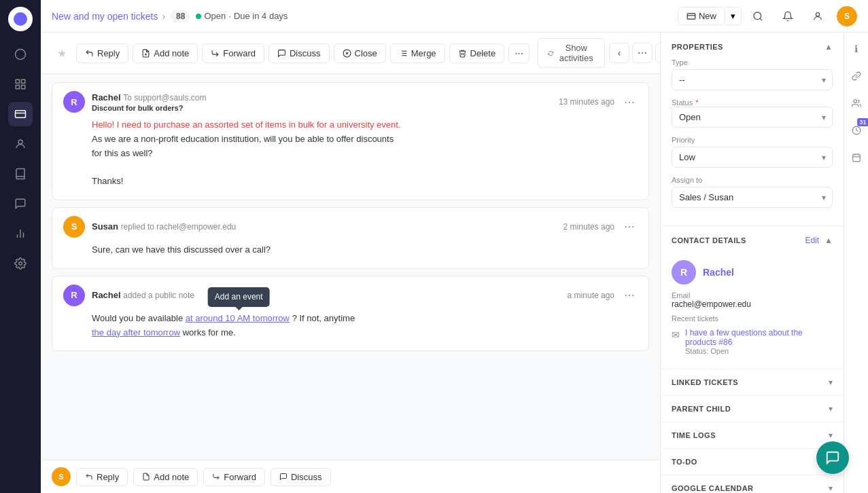 The width and height of the screenshot is (868, 493). I want to click on contact-details-header: CONTACT DETAILS Edit ▲, so click(752, 239).